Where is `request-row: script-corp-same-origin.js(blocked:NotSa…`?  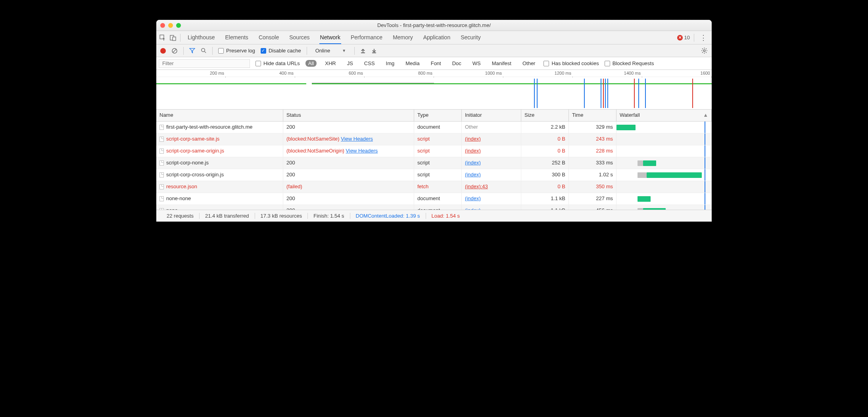
request-row: script-corp-same-origin.js(blocked:NotSa… is located at coordinates (434, 151).